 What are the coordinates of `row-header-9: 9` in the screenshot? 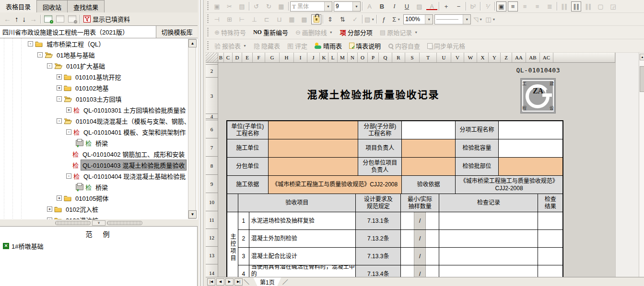 It's located at (212, 184).